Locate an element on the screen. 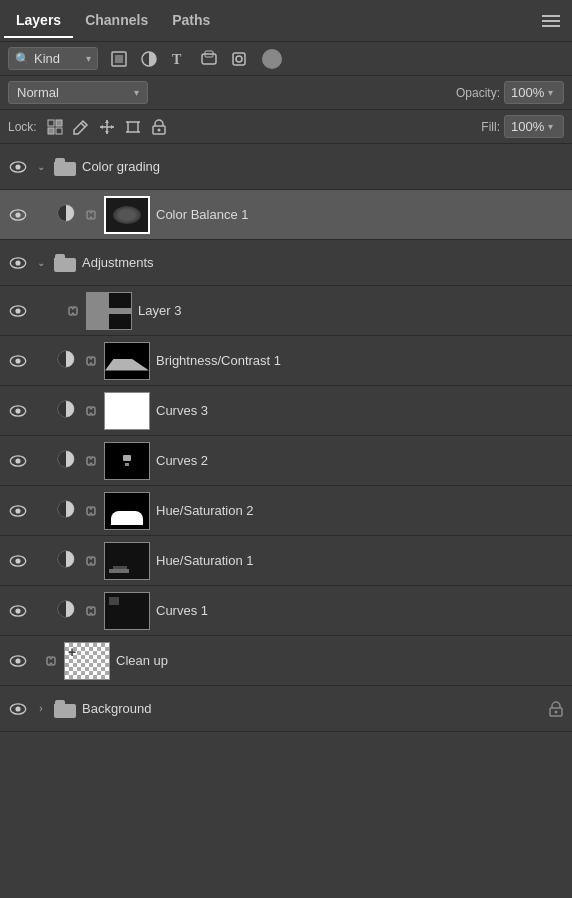  thumbnail-clean-up: + is located at coordinates (87, 661).